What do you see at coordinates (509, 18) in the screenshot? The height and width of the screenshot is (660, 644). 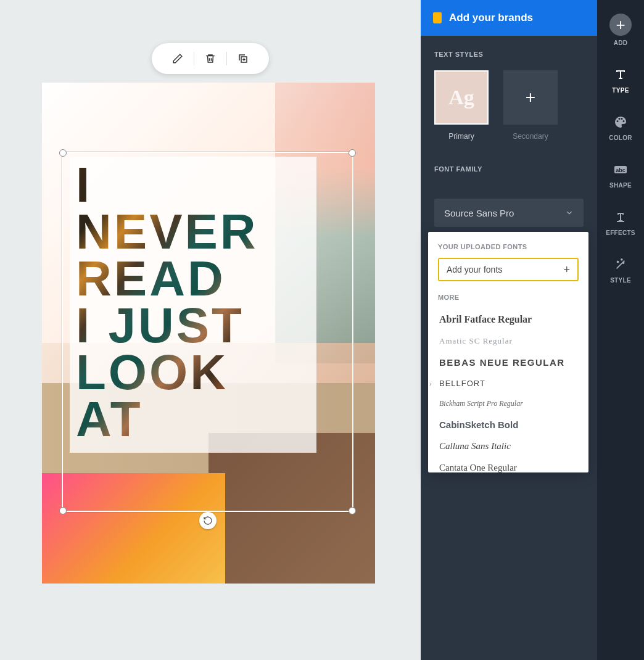 I see `brand-banner: Add your brands` at bounding box center [509, 18].